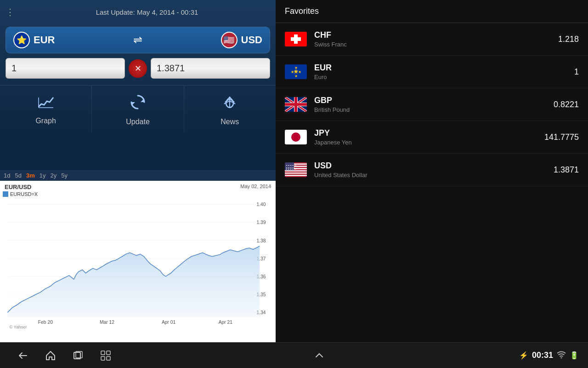  I want to click on update-label: Update, so click(138, 122).